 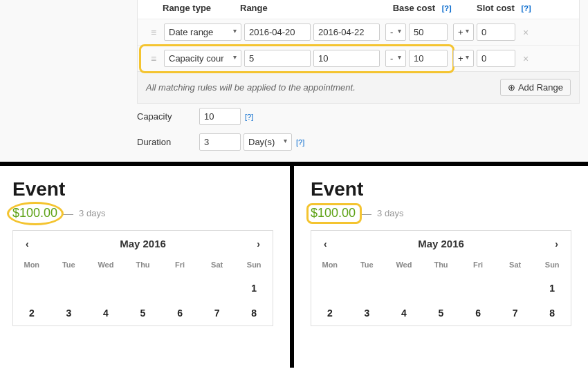 What do you see at coordinates (201, 8) in the screenshot?
I see `header-range-type: Range type` at bounding box center [201, 8].